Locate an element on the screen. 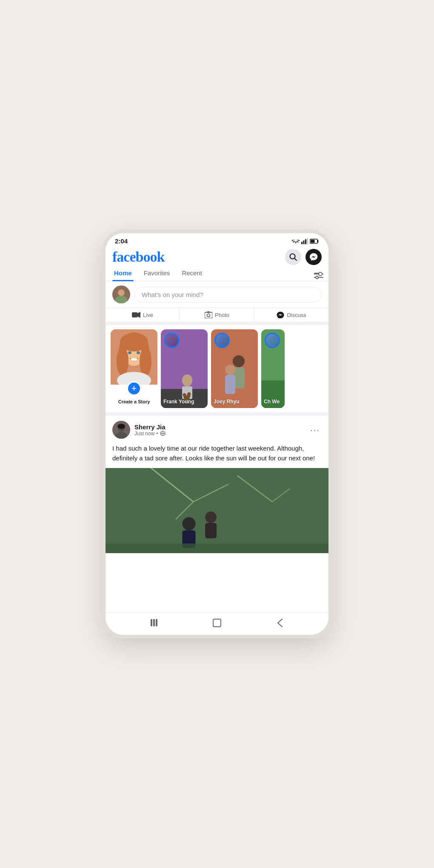  post-card: Sherry Jia Just now • ··· I had such a l… is located at coordinates (217, 484).